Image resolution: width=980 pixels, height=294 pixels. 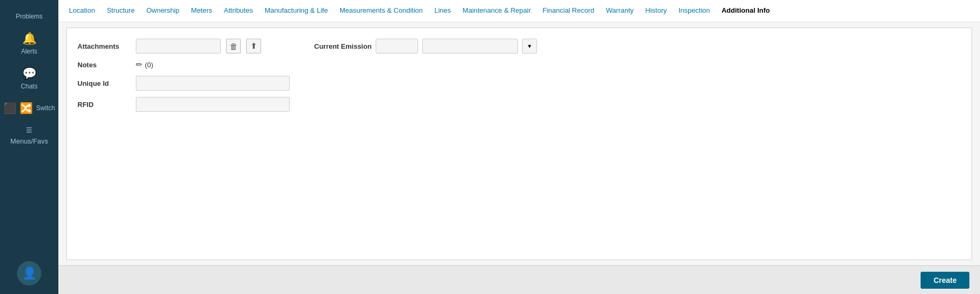 I want to click on tab-attributes: Attributes, so click(x=239, y=11).